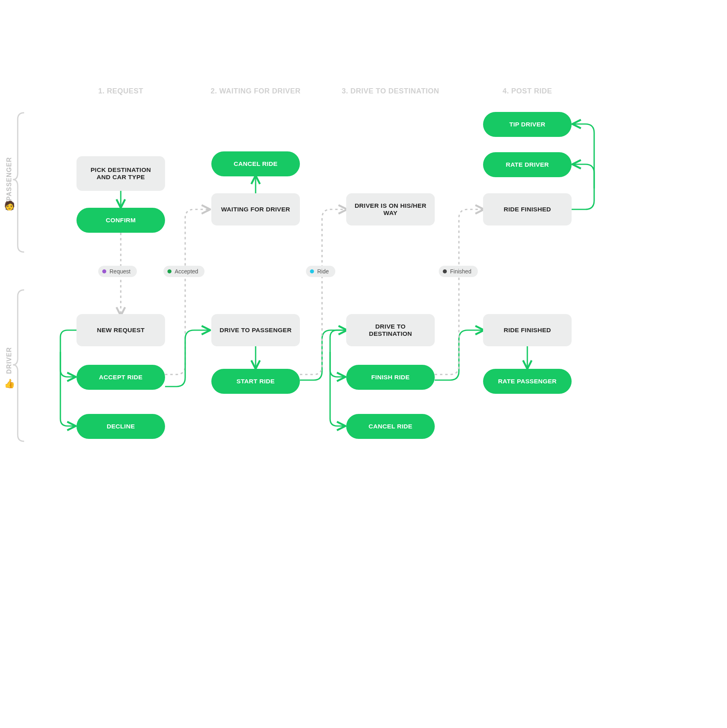 This screenshot has width=727, height=728. What do you see at coordinates (121, 91) in the screenshot?
I see `phase-1: 1. REQUEST` at bounding box center [121, 91].